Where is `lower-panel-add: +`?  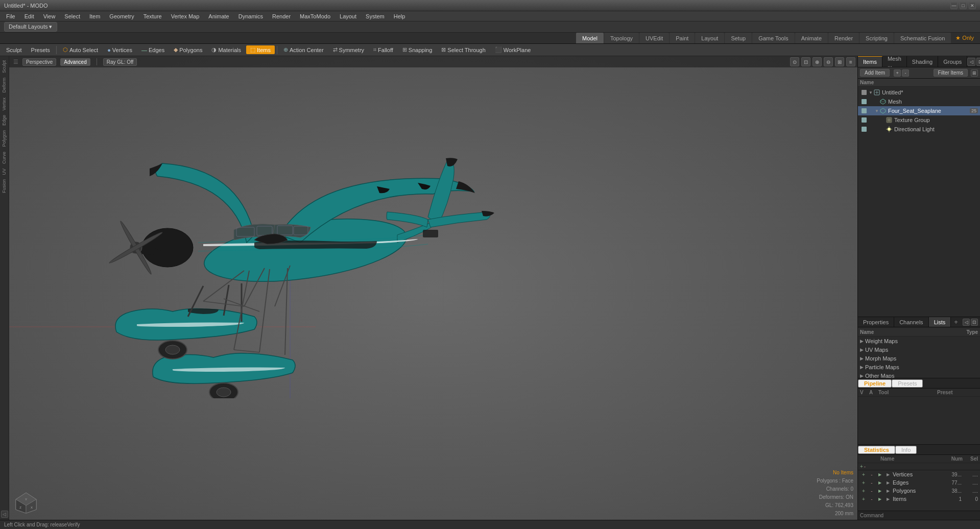
lower-panel-add: + is located at coordinates (956, 322).